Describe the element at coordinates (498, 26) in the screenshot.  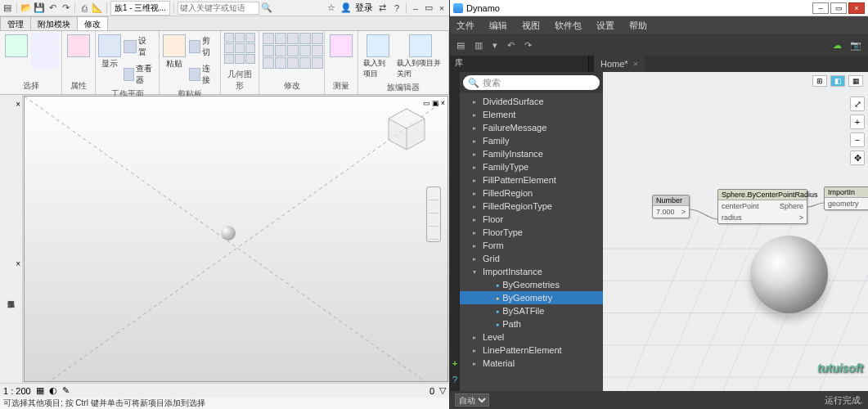
I see `menu-edit: 编辑` at that location.